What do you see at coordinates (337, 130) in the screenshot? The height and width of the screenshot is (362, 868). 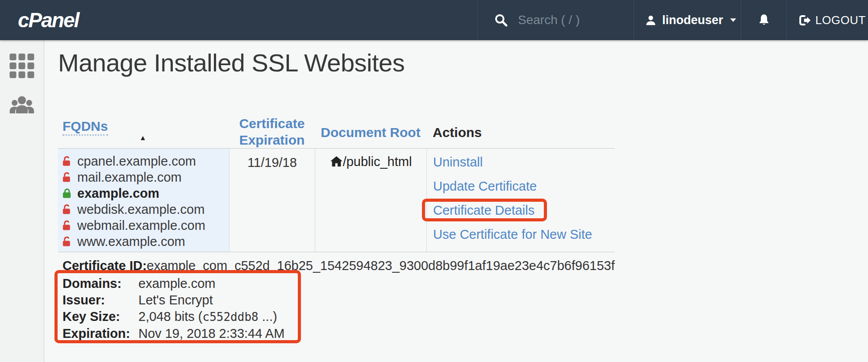 I see `table-header-row: FQDNs ▲ Certificate Expiration Document …` at bounding box center [337, 130].